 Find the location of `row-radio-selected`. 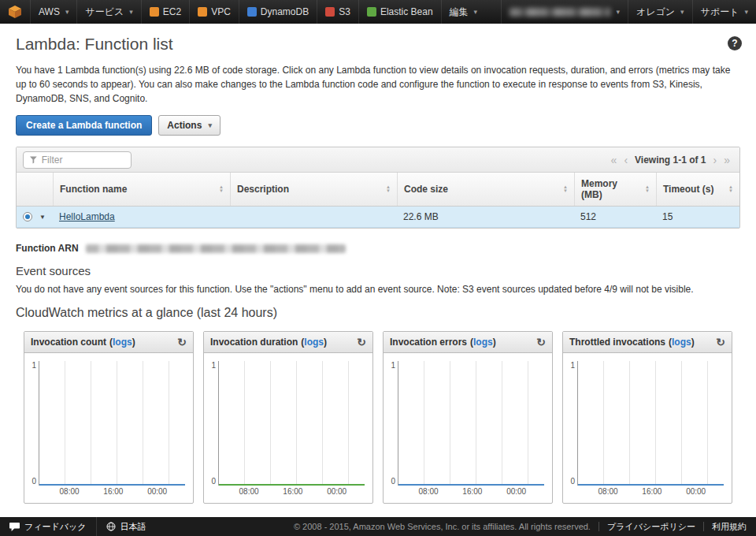

row-radio-selected is located at coordinates (28, 217).